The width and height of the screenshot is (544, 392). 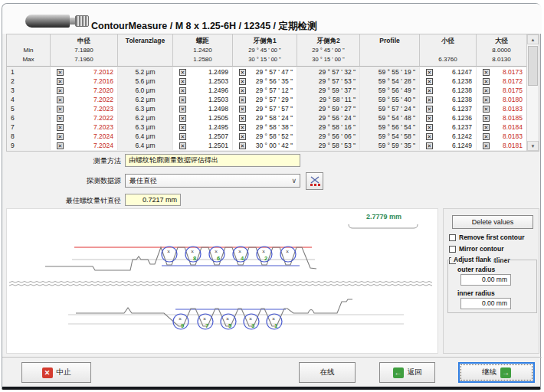 What do you see at coordinates (515, 81) in the screenshot?
I see `cell-value: 8.0172` at bounding box center [515, 81].